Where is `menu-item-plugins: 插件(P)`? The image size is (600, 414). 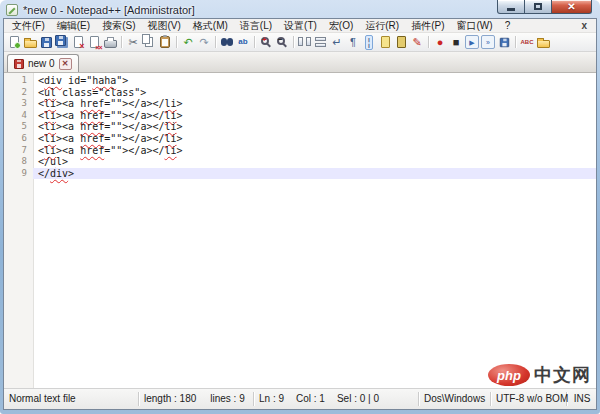
menu-item-plugins: 插件(P) is located at coordinates (428, 26).